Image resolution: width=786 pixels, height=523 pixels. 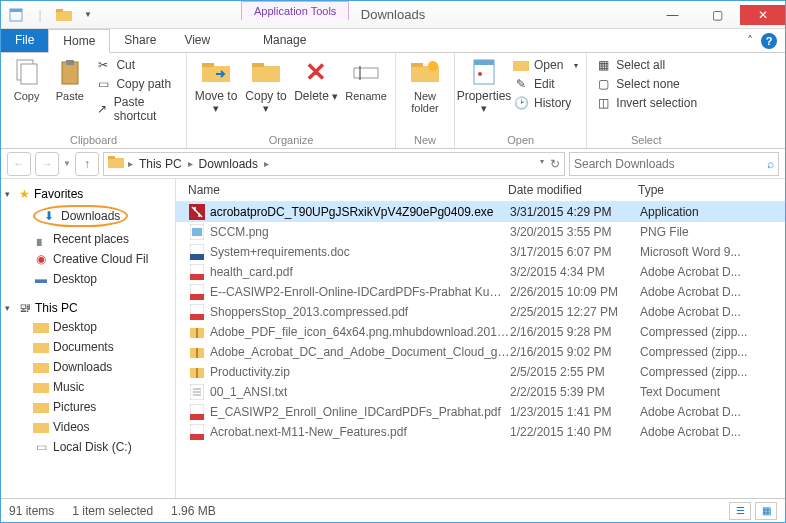 I want to click on select-all-button: ▦Select all, so click(x=646, y=65).